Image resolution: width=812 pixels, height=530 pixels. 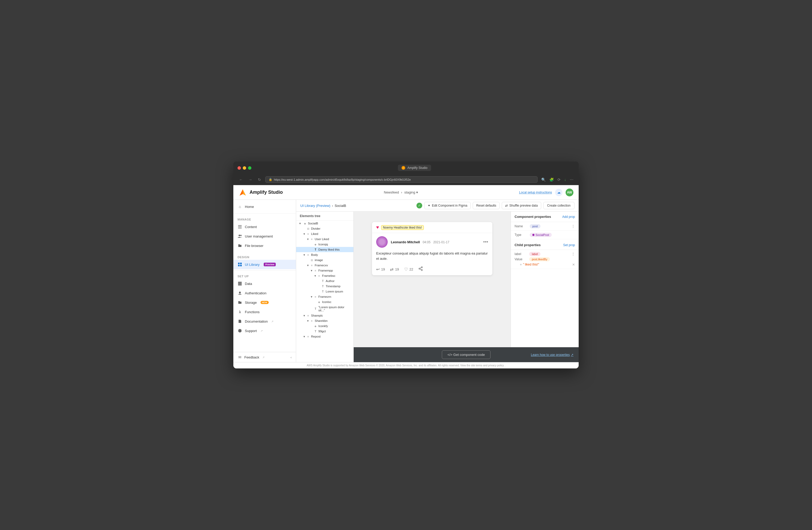 I want to click on sidebar-item-content: Content, so click(x=265, y=227).